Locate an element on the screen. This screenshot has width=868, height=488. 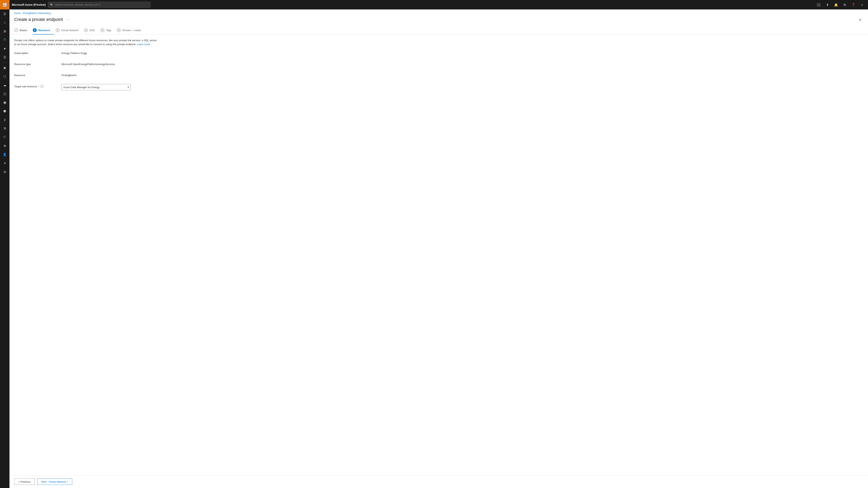
sidebar: 🪟 ☰ ⌂ ⊞ ⏱ ★ ☰ ◉ ⬡ ☁ ◫ ▣ ⬟ ⚷ ⧉ ⏲ ⊕ 👤 ✦ ⊛ is located at coordinates (5, 244).